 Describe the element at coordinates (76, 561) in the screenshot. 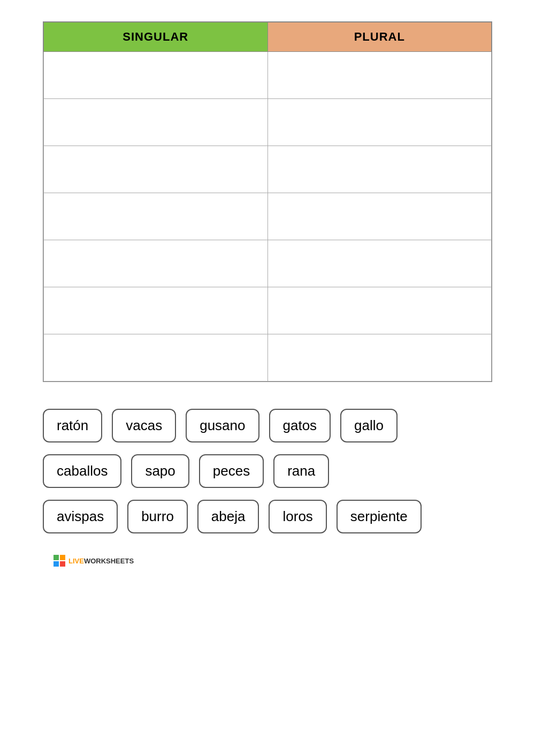

I see `logo-live: LIVE` at that location.